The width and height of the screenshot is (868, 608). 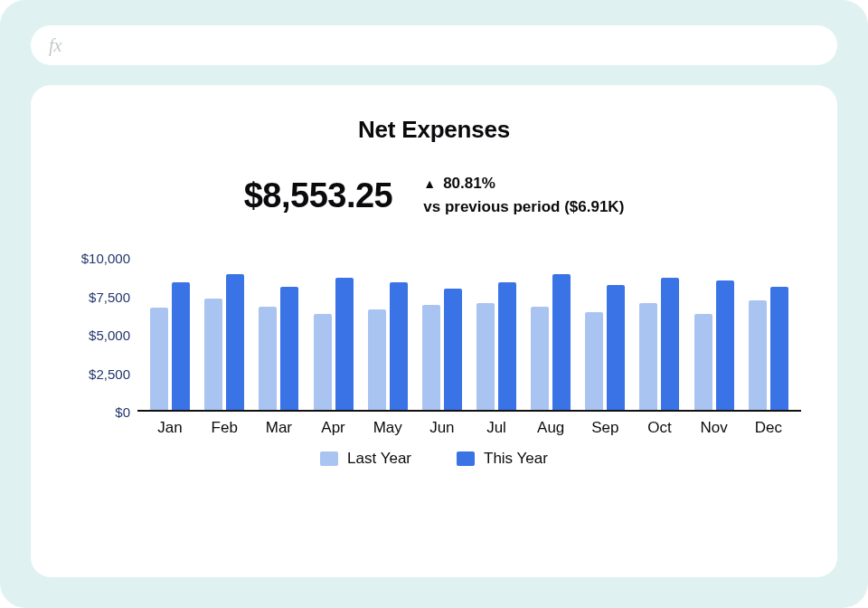 What do you see at coordinates (329, 459) in the screenshot?
I see `swatch-last-year` at bounding box center [329, 459].